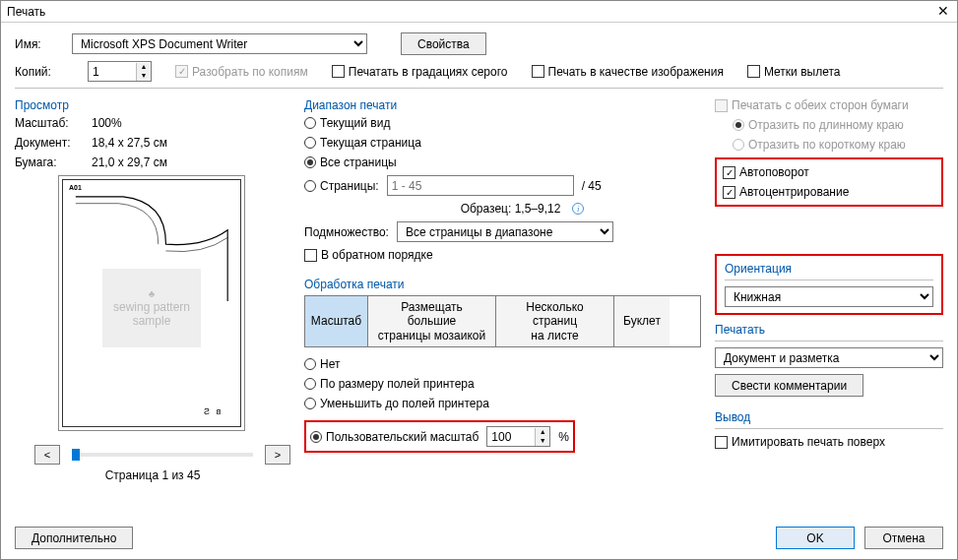  What do you see at coordinates (502, 284) in the screenshot?
I see `handling-title: Обработка печати` at bounding box center [502, 284].